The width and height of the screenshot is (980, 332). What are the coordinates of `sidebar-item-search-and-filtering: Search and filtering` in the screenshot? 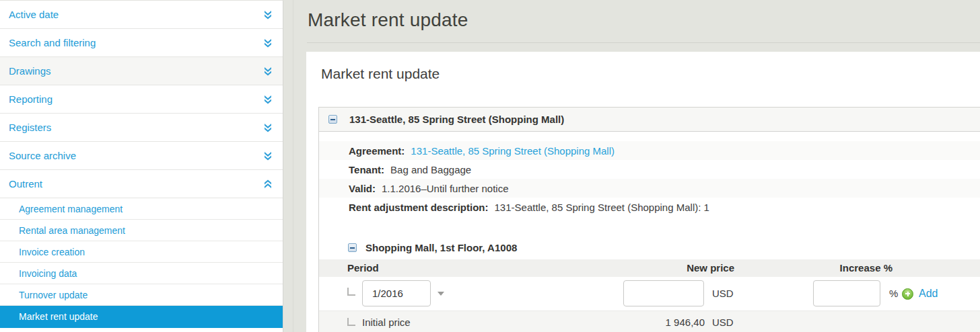 It's located at (141, 43).